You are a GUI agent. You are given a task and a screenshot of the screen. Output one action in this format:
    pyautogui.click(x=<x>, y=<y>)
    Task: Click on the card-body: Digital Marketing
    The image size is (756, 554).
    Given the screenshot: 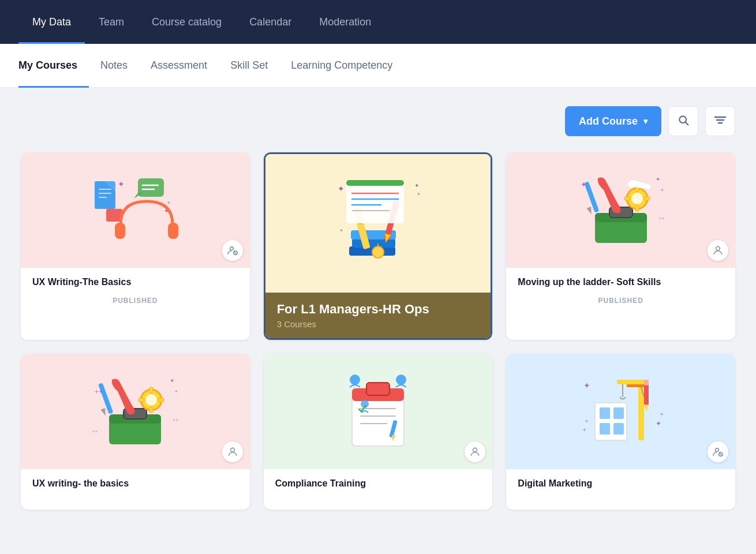 What is the action you would take?
    pyautogui.click(x=621, y=489)
    